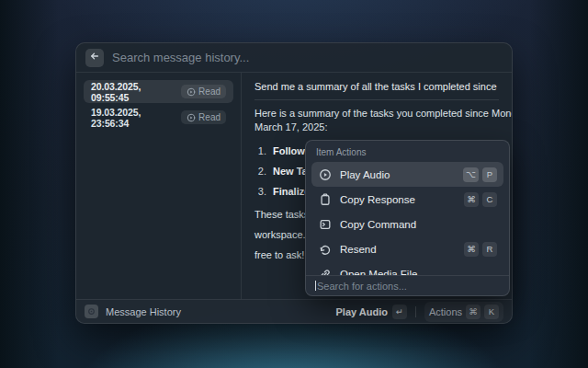 The height and width of the screenshot is (368, 588). What do you see at coordinates (377, 99) in the screenshot?
I see `detail-divider` at bounding box center [377, 99].